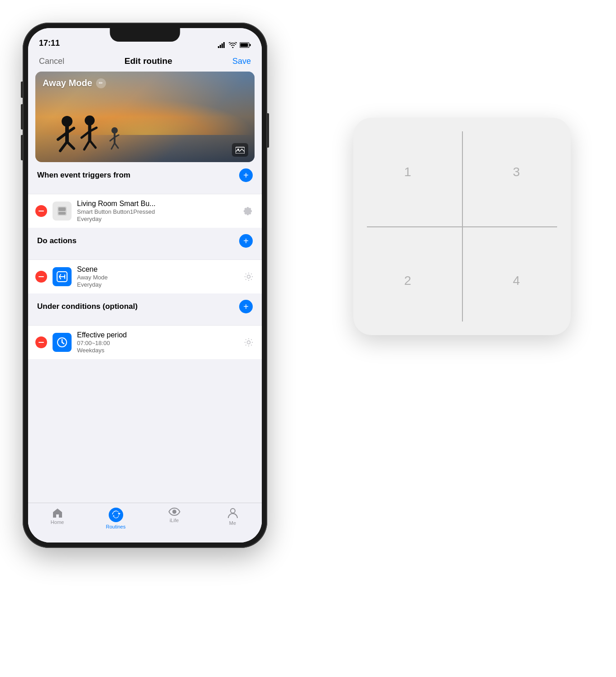 The height and width of the screenshot is (677, 616). What do you see at coordinates (145, 241) in the screenshot?
I see `do-section-header: Do actions +` at bounding box center [145, 241].